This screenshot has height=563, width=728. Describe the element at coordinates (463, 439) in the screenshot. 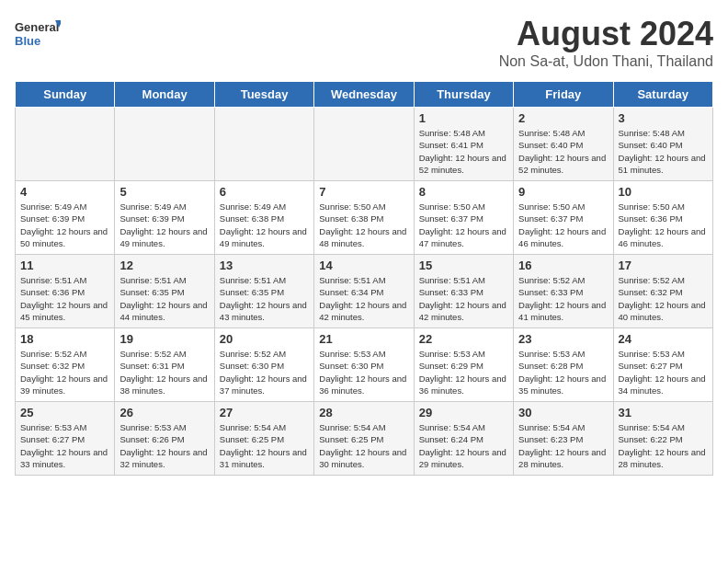

I see `calendar-cell: 29Sunrise: 5:54 AM Sunset: 6:24 PM Dayli…` at that location.